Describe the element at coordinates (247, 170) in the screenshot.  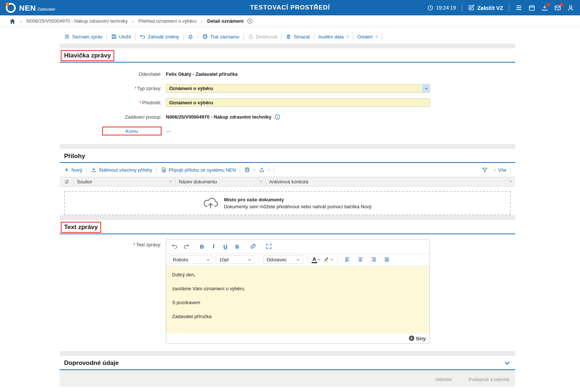
I see `print-icon` at that location.